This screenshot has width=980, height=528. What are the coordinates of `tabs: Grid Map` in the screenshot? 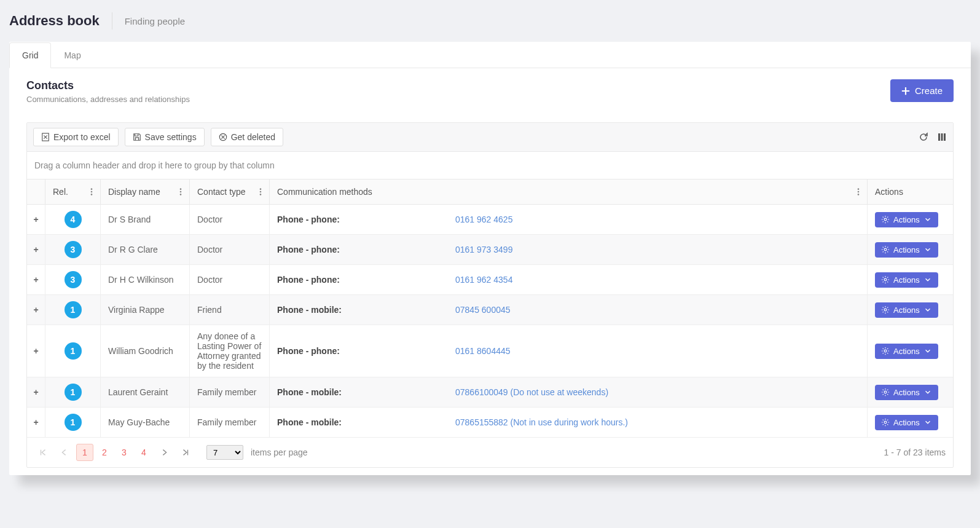 It's located at (490, 55).